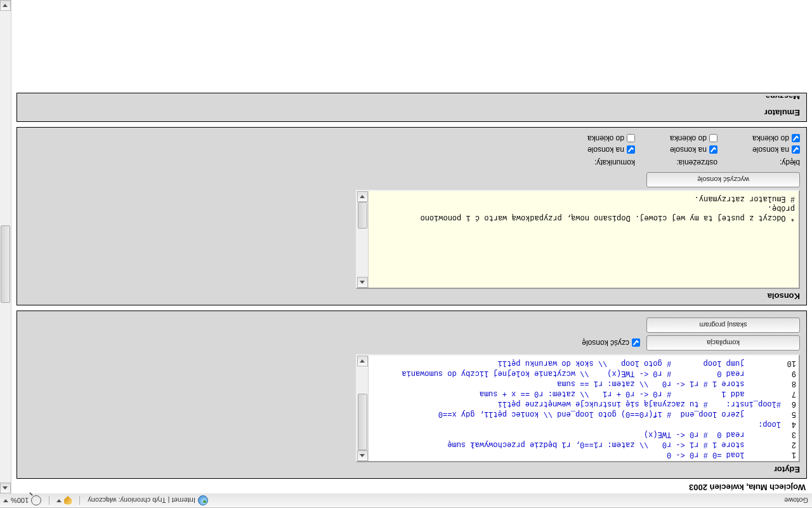  I want to click on report-warnings-column: ostrzeżenia: na konsole do okienka, so click(686, 150).